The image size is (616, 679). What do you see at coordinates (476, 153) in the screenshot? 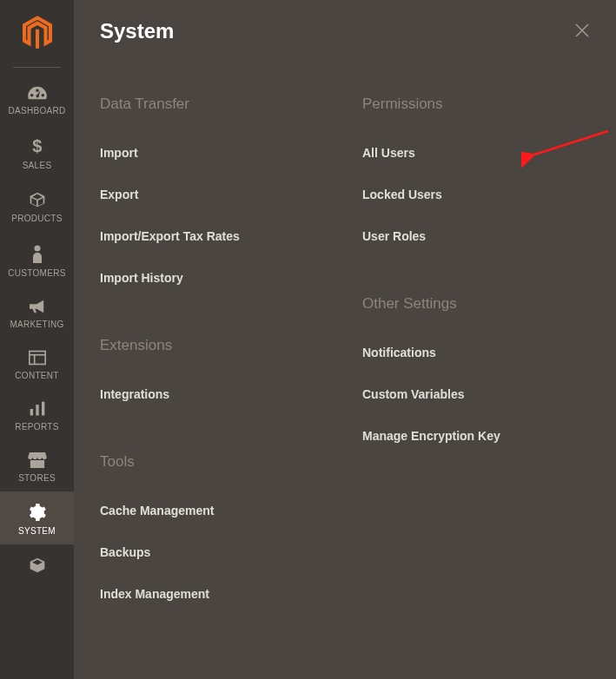
I see `menu-all-users: All Users` at bounding box center [476, 153].